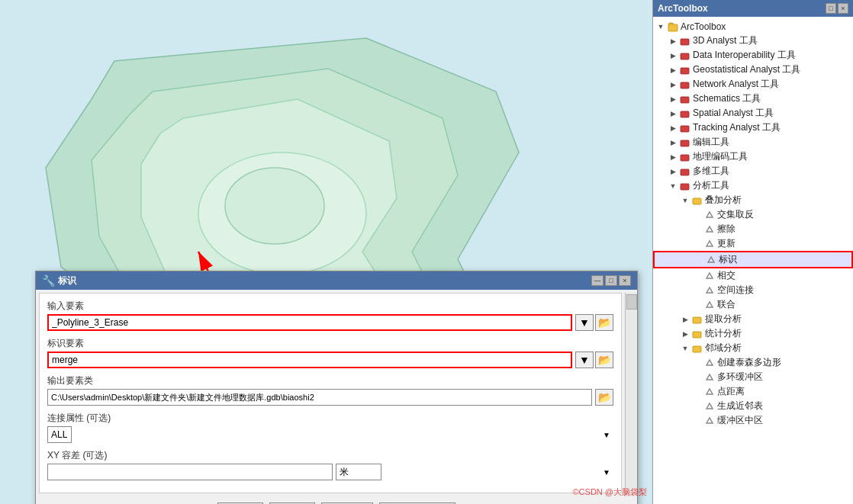 The height and width of the screenshot is (504, 853). I want to click on tree-identity-tool: ▶ 交集取反, so click(753, 215).